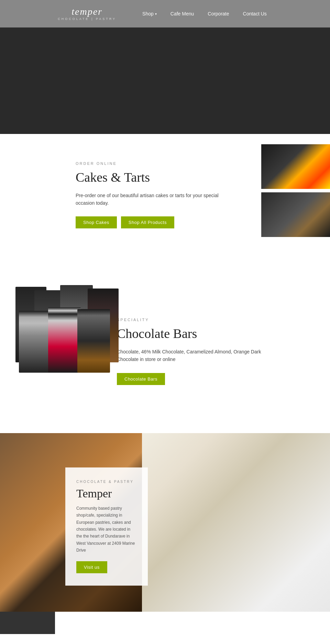  What do you see at coordinates (87, 14) in the screenshot?
I see `logo: temper CHOCOLATE | PASTRY` at bounding box center [87, 14].